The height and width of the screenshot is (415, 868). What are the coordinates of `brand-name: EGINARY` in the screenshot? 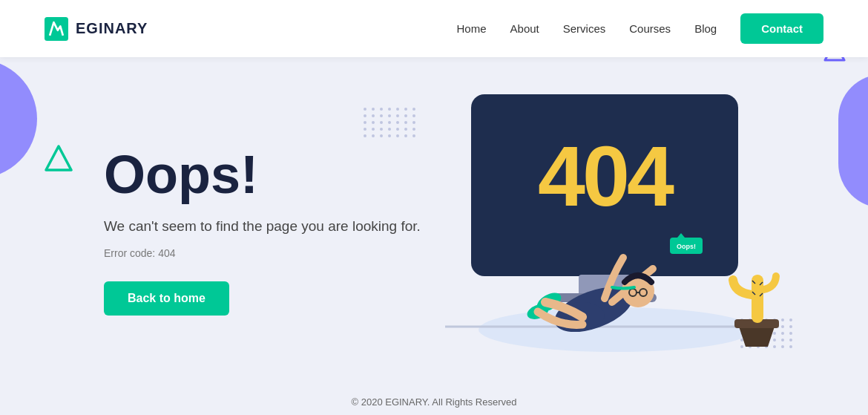 It's located at (111, 28).